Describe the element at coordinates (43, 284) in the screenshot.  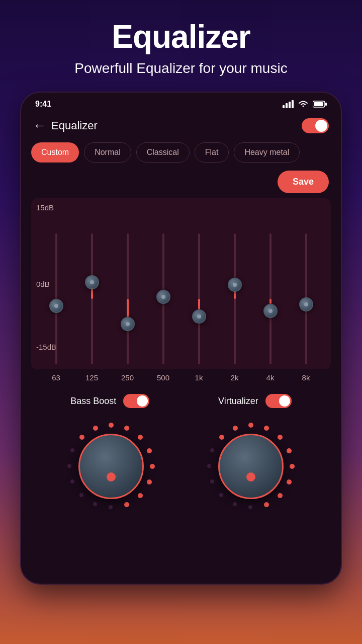
I see `db-label-0: 0dB` at that location.